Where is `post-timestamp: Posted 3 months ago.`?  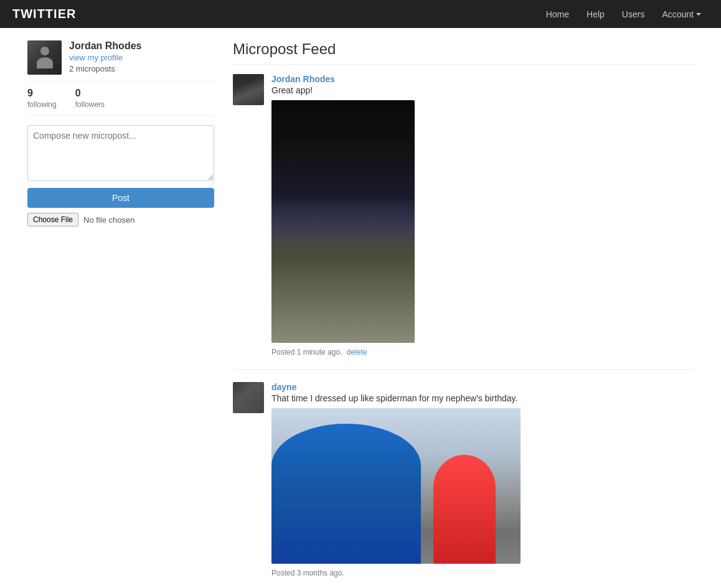
post-timestamp: Posted 3 months ago. is located at coordinates (308, 573).